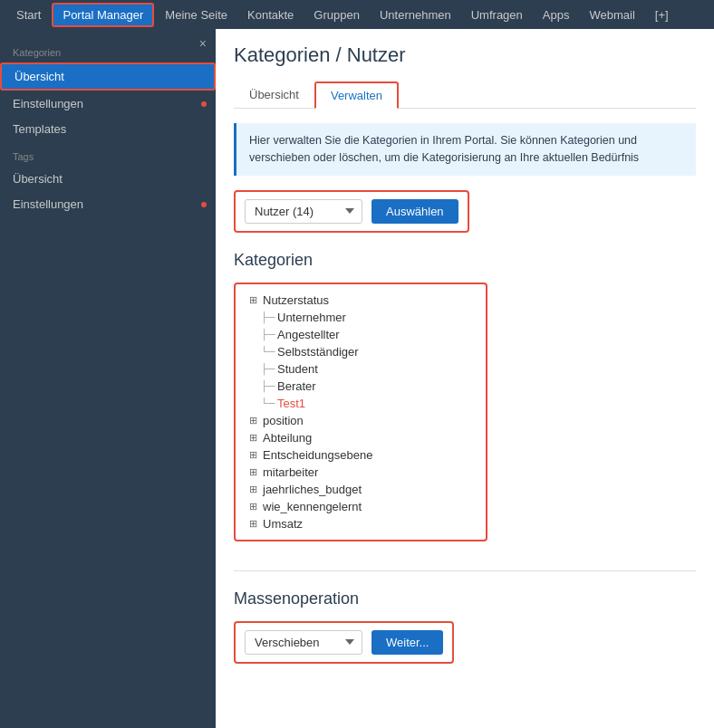 Image resolution: width=714 pixels, height=728 pixels. I want to click on tree-connector-berater: ├─, so click(267, 386).